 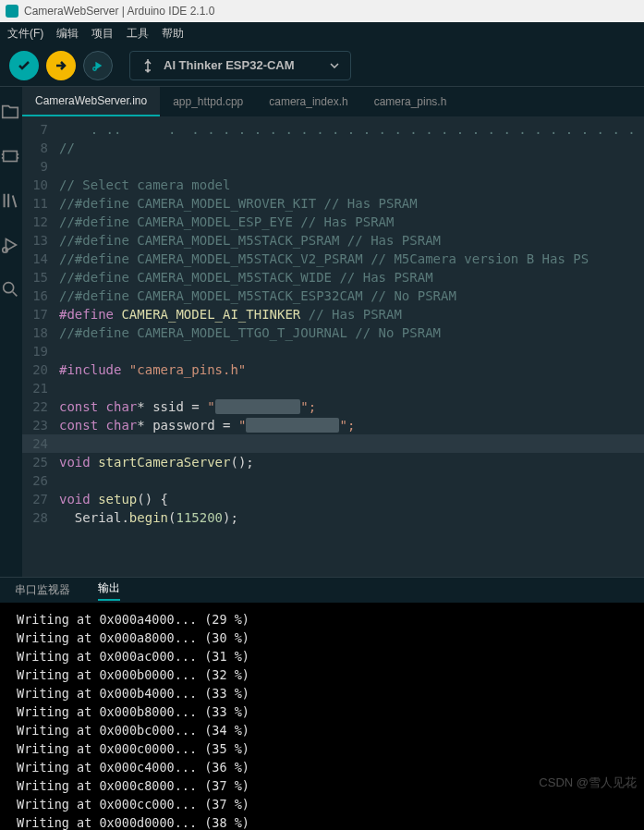 What do you see at coordinates (322, 66) in the screenshot?
I see `toolbar: AI Thinker ESP32-CAM` at bounding box center [322, 66].